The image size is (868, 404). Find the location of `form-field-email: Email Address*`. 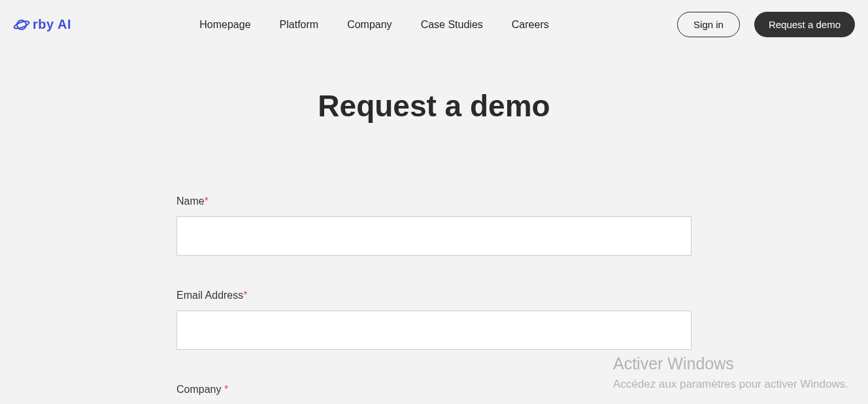

form-field-email: Email Address* is located at coordinates (434, 320).